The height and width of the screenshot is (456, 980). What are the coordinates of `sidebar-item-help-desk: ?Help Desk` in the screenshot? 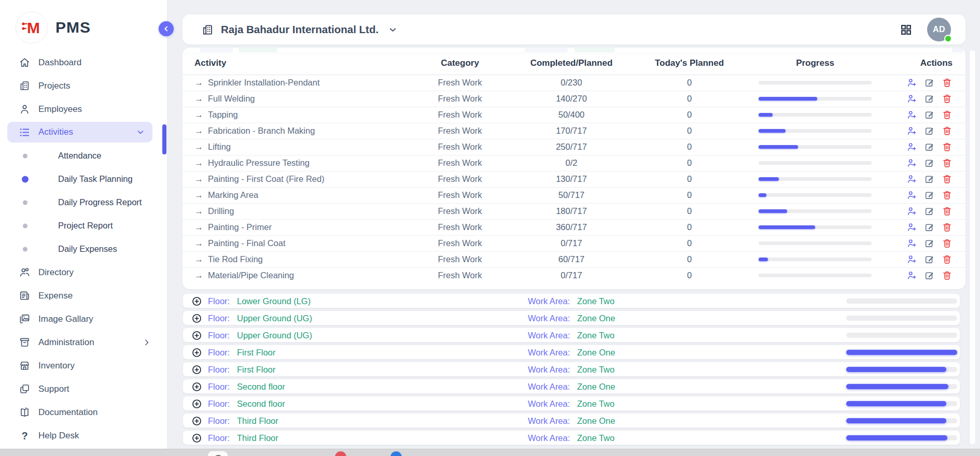 It's located at (83, 435).